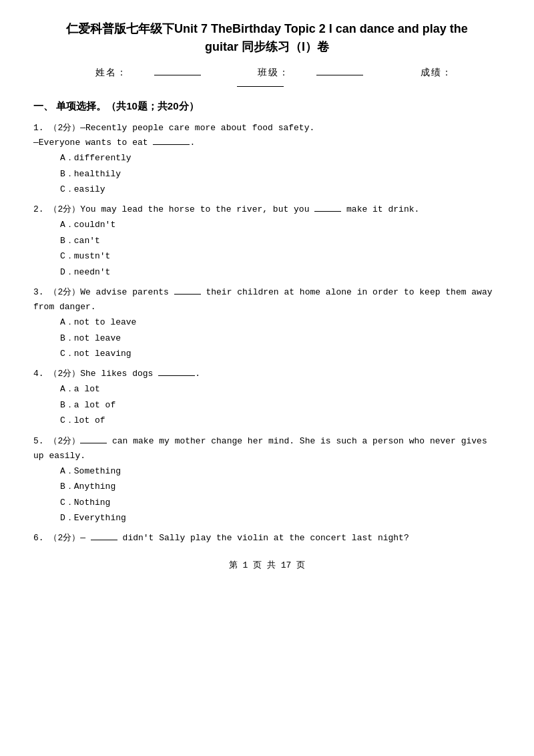 The image size is (534, 756). Describe the element at coordinates (267, 300) in the screenshot. I see `q3-text: 3. （2分）We advise parents their children …` at that location.